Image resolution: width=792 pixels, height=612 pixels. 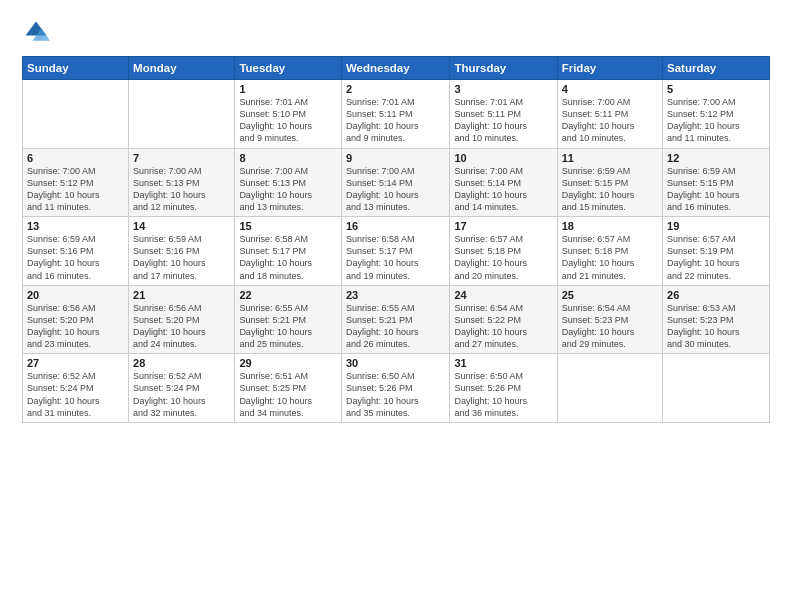 What do you see at coordinates (76, 388) in the screenshot?
I see `calendar-cell: 27Sunrise: 6:52 AM Sunset: 5:24 PM Dayli…` at bounding box center [76, 388].